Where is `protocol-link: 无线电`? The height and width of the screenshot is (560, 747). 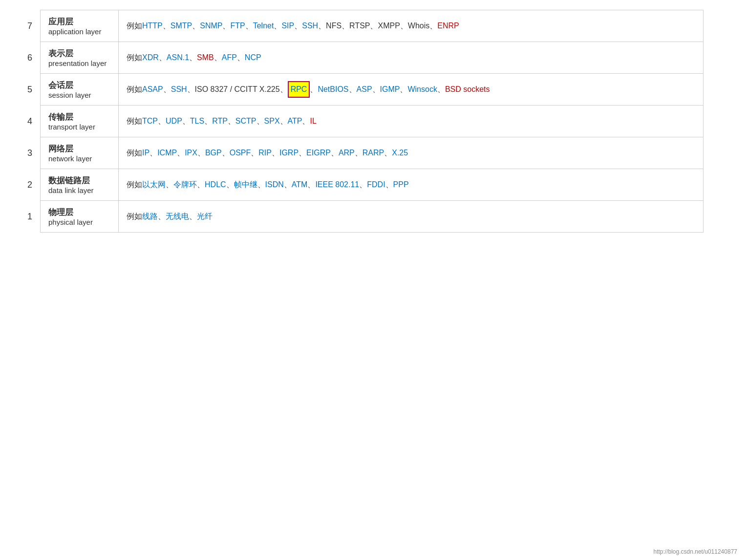
protocol-link: 无线电 is located at coordinates (177, 216).